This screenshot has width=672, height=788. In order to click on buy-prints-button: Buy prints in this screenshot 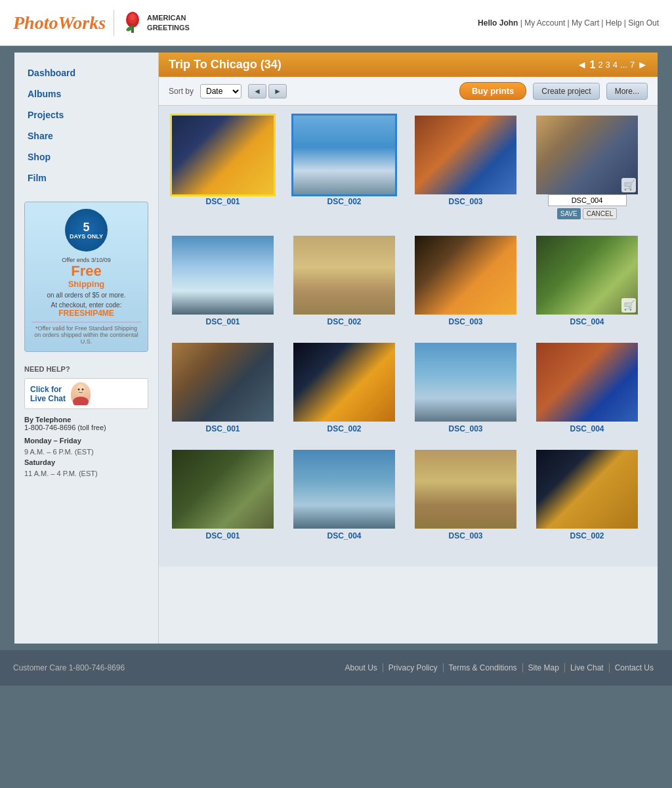, I will do `click(493, 91)`.